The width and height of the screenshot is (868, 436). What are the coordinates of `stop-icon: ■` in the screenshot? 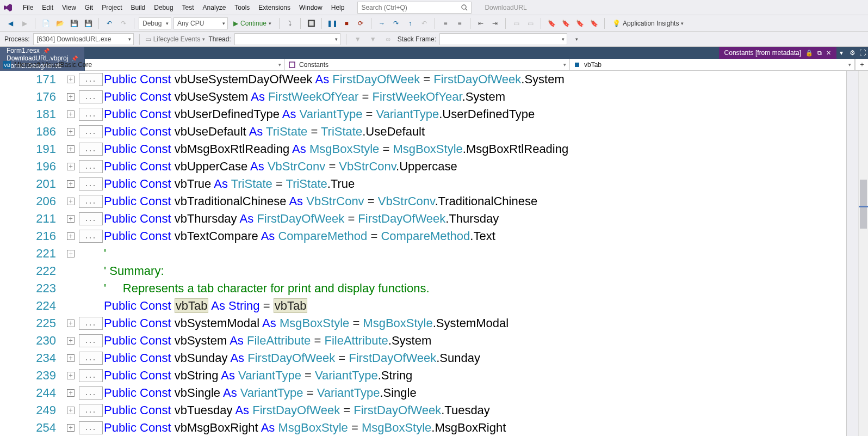 It's located at (346, 23).